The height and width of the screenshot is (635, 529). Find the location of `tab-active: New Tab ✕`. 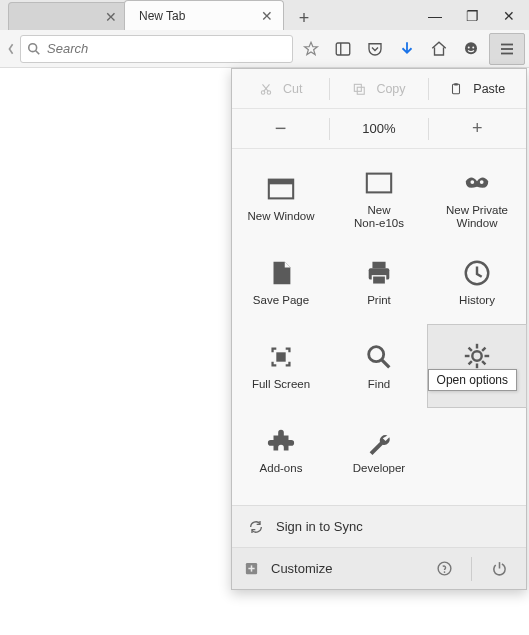

tab-active: New Tab ✕ is located at coordinates (204, 15).